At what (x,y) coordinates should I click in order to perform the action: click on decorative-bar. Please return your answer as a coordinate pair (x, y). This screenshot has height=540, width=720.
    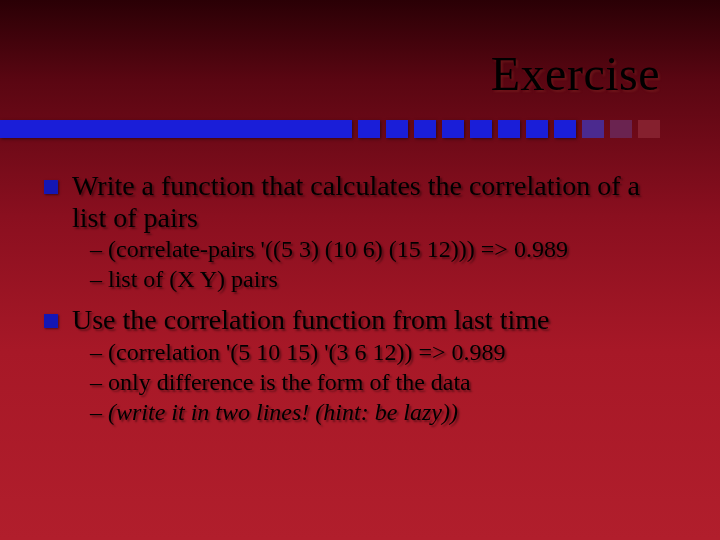
    Looking at the image, I should click on (360, 129).